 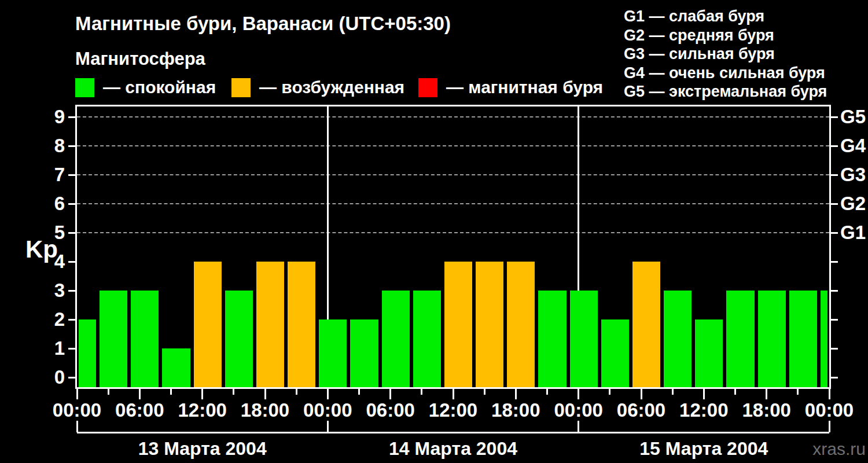 I want to click on y-tick-label: 7, so click(x=42, y=175).